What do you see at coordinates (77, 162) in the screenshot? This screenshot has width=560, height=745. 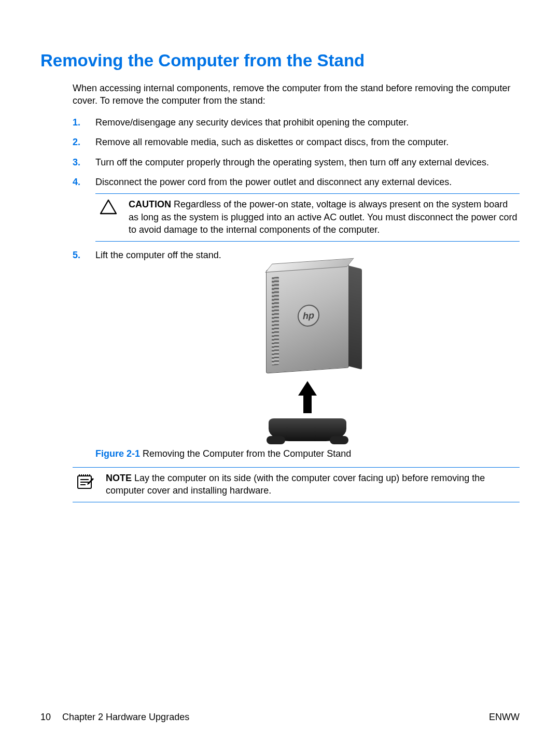 I see `step-number: 3.` at bounding box center [77, 162].